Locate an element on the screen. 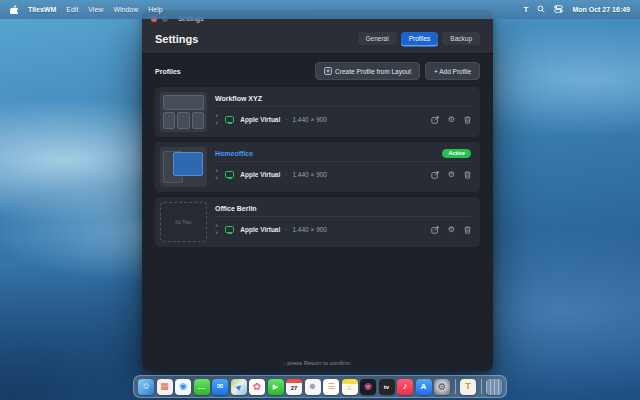 The image size is (640, 400). messages-icon: … is located at coordinates (202, 387).